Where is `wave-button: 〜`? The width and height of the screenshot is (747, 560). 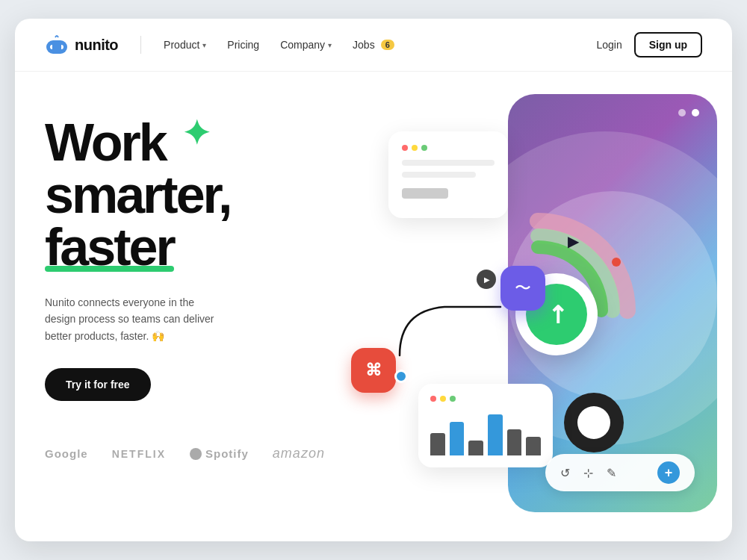
wave-button: 〜 is located at coordinates (523, 288).